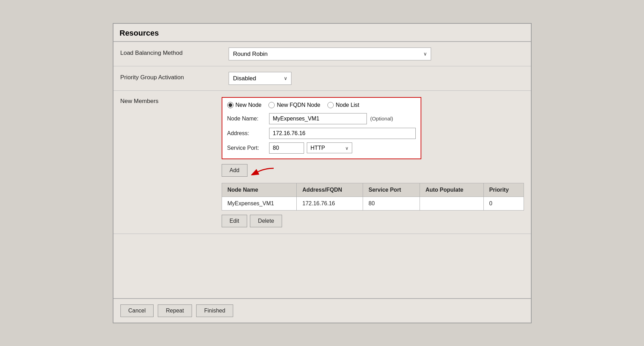  What do you see at coordinates (330, 54) in the screenshot?
I see `load-balancing-select: Round Robin Least Connections Fastest Ob…` at bounding box center [330, 54].